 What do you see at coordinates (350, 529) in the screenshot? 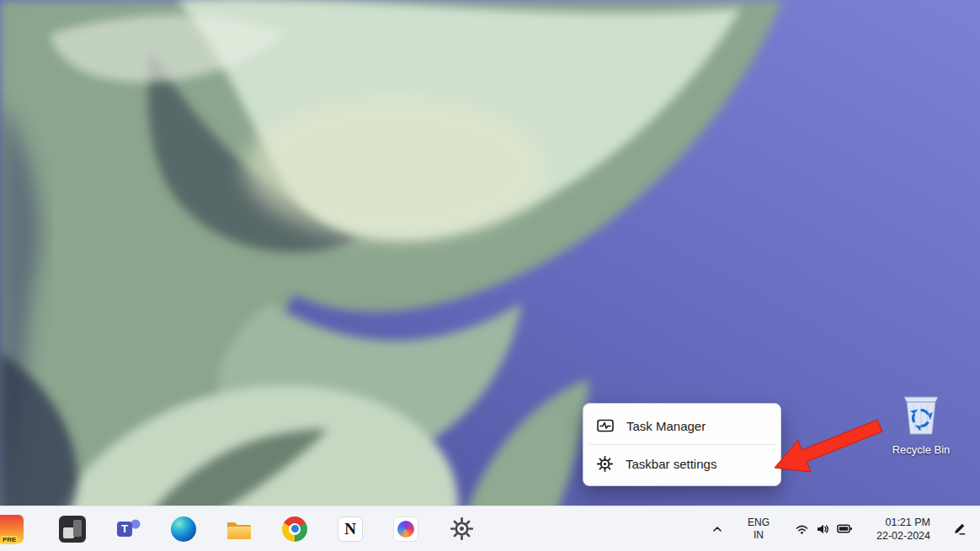
I see `taskbar-app-notion: N` at bounding box center [350, 529].